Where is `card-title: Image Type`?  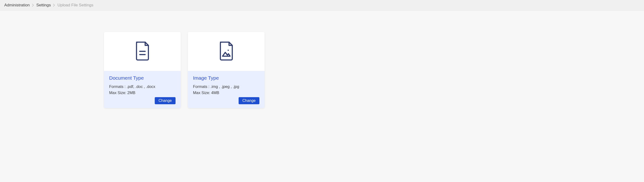
card-title: Image Type is located at coordinates (226, 78).